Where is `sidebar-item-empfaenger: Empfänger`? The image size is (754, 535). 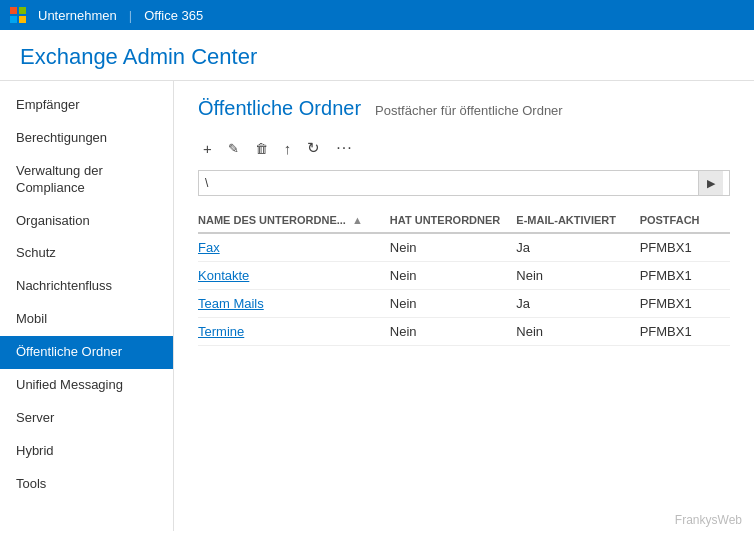
sidebar-item-empfaenger: Empfänger is located at coordinates (86, 106).